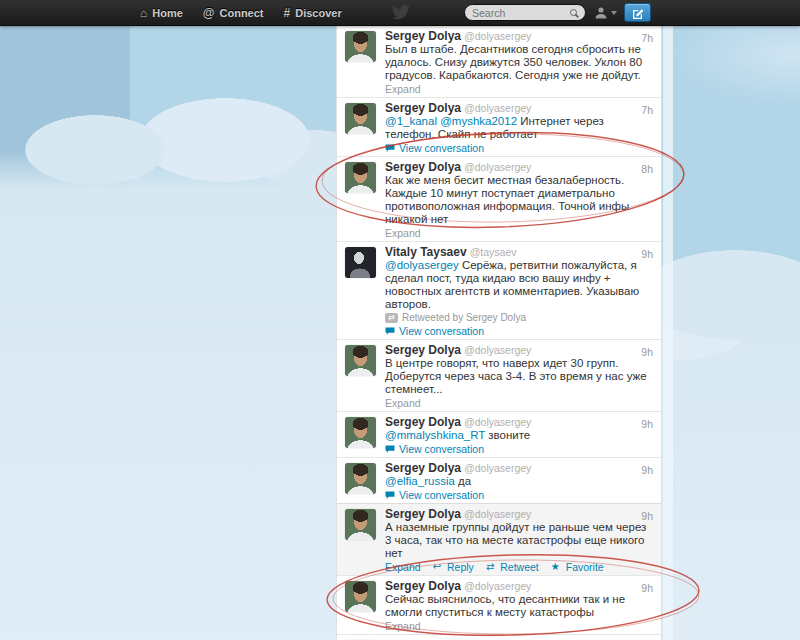 The image size is (800, 640). Describe the element at coordinates (601, 12) in the screenshot. I see `profile-silhouette-icon` at that location.